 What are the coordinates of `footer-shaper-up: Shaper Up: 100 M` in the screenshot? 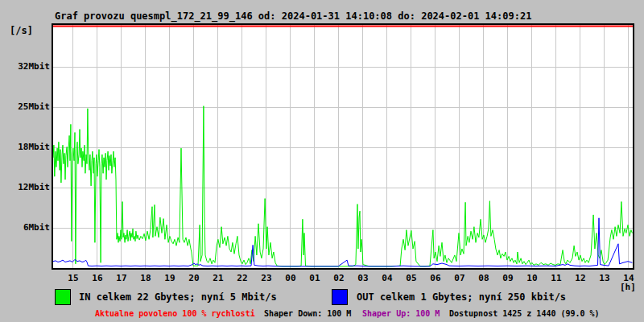 It's located at (401, 314).